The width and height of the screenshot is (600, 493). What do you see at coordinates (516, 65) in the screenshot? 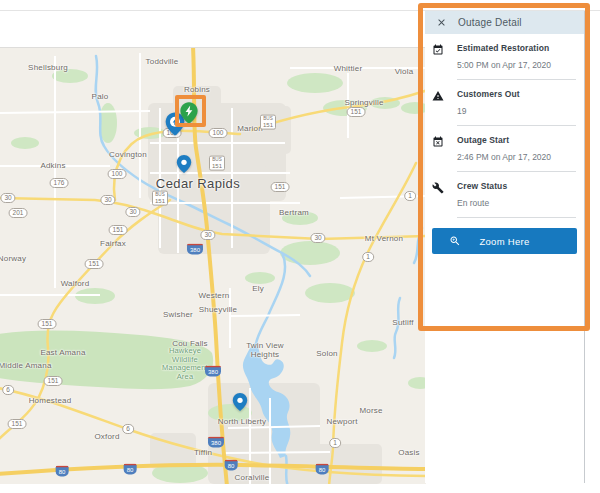
I see `field-value: 5:00 PM on Apr 17, 2020` at bounding box center [516, 65].